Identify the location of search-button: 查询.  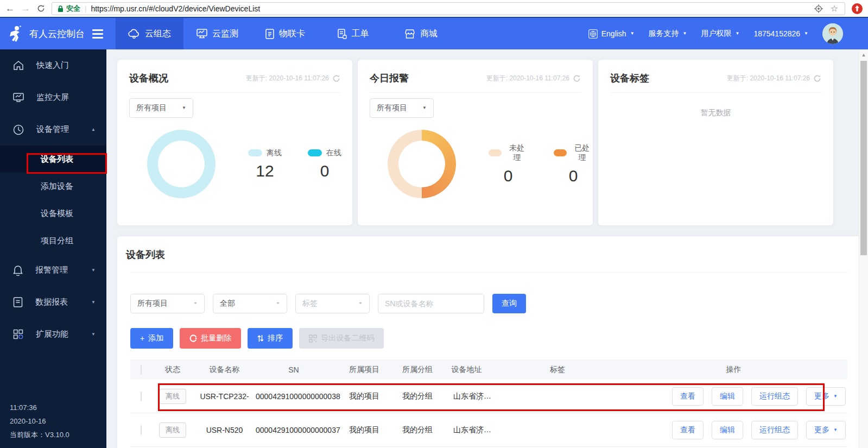
(509, 304).